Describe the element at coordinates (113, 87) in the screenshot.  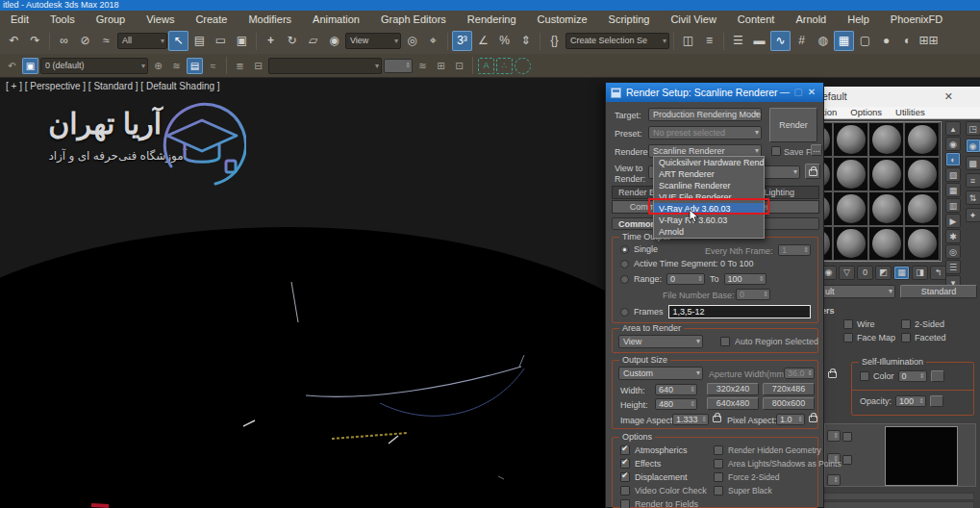
I see `viewport-label: [ + ] [ Perspective ] [ Standard ] [ Def…` at that location.